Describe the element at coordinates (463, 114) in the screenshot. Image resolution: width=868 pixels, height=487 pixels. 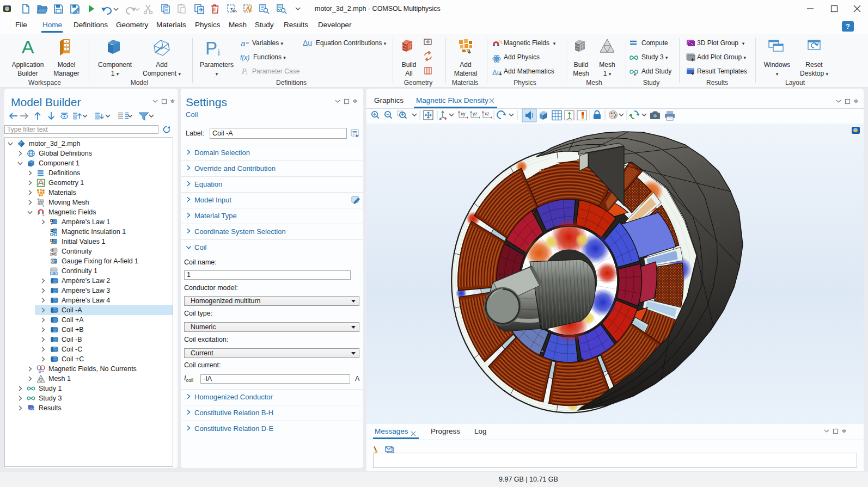
I see `svg-text: xy` at that location.